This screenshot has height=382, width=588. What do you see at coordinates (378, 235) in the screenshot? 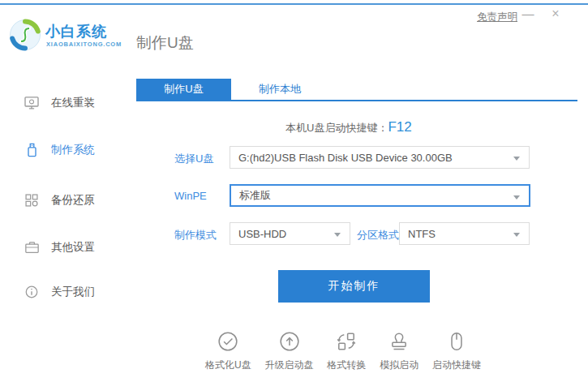
I see `partition-format-label: 分区格式` at bounding box center [378, 235].